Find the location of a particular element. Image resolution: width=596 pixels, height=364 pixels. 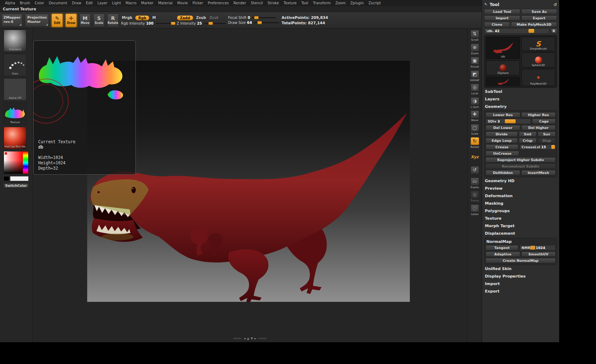

strip-actual-button: ▣ Actual is located at coordinates (475, 63).